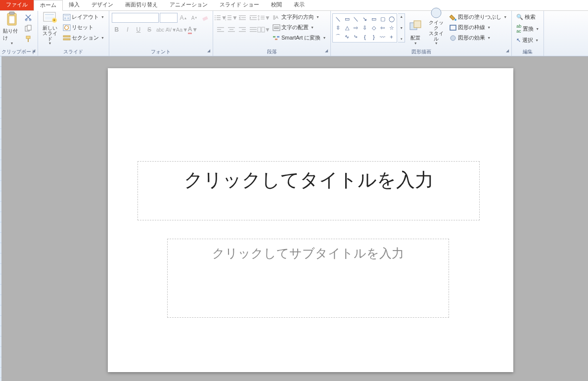 This screenshot has height=381, width=588. What do you see at coordinates (264, 18) in the screenshot?
I see `line-spacing-button: ▼` at bounding box center [264, 18].